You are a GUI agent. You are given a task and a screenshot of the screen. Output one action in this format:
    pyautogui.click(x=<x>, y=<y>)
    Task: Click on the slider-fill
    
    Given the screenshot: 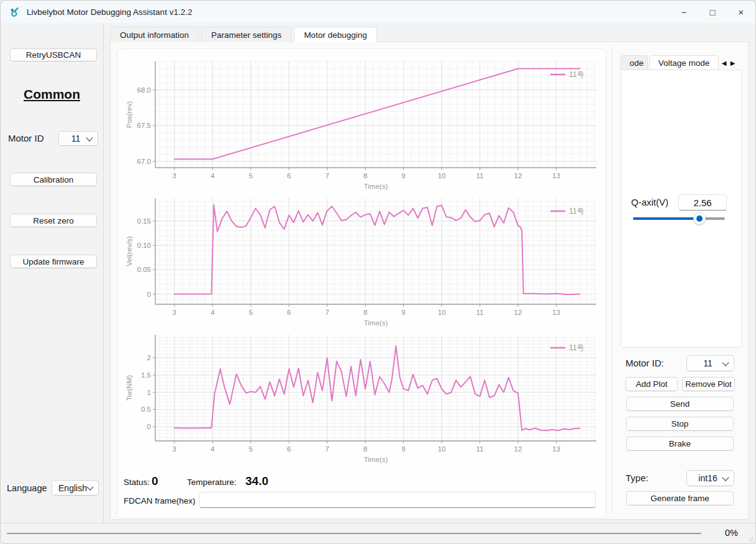 What is the action you would take?
    pyautogui.click(x=666, y=219)
    